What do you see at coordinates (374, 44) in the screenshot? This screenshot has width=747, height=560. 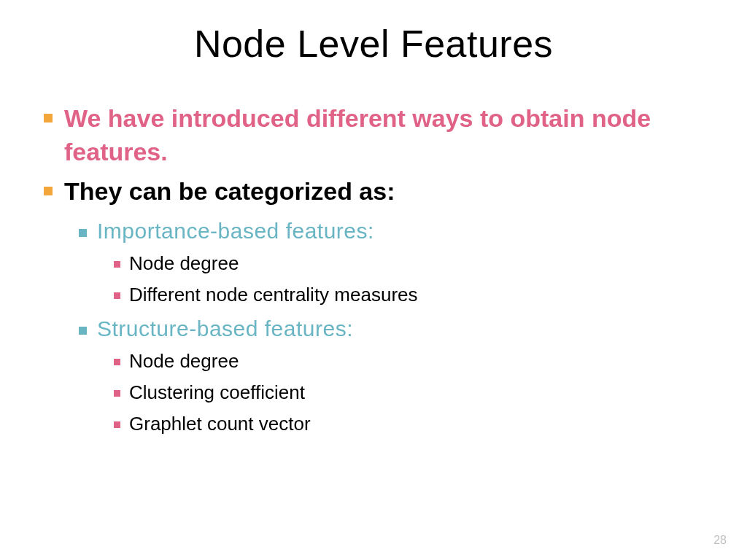 I see `slide-title: Node Level Features` at bounding box center [374, 44].